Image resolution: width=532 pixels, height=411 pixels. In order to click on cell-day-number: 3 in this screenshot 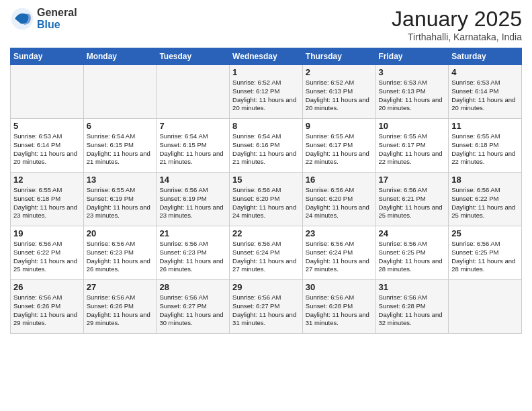, I will do `click(412, 73)`.